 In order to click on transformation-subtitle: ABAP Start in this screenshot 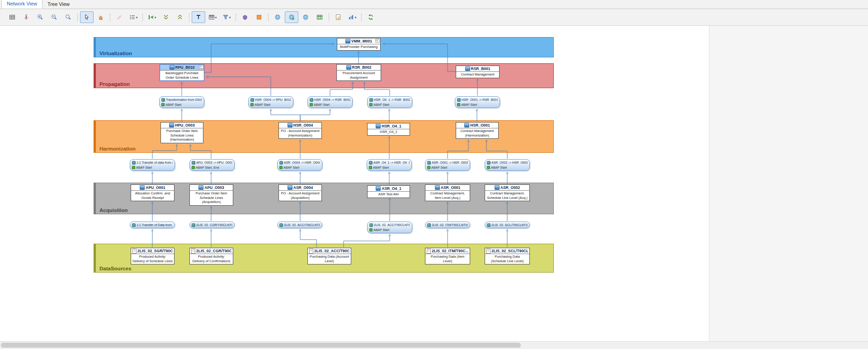, I will do `click(469, 105)`.